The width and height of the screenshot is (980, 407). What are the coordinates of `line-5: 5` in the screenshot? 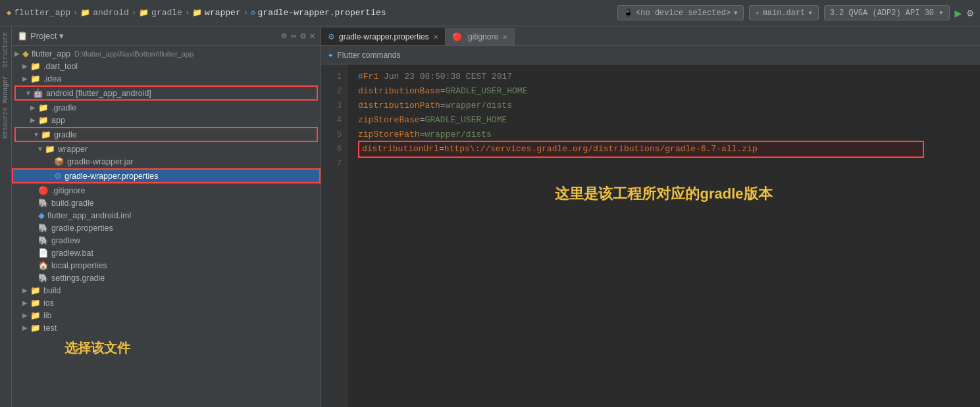 It's located at (334, 135).